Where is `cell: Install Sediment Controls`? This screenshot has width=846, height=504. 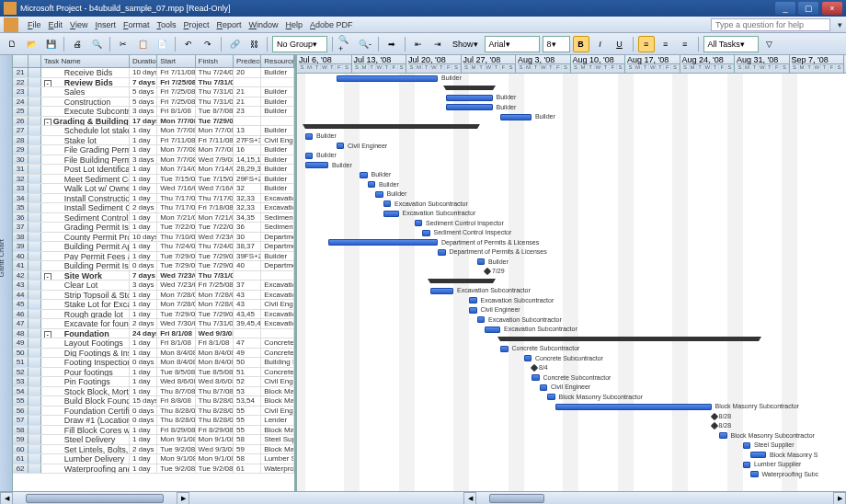 cell: Install Sediment Controls is located at coordinates (86, 208).